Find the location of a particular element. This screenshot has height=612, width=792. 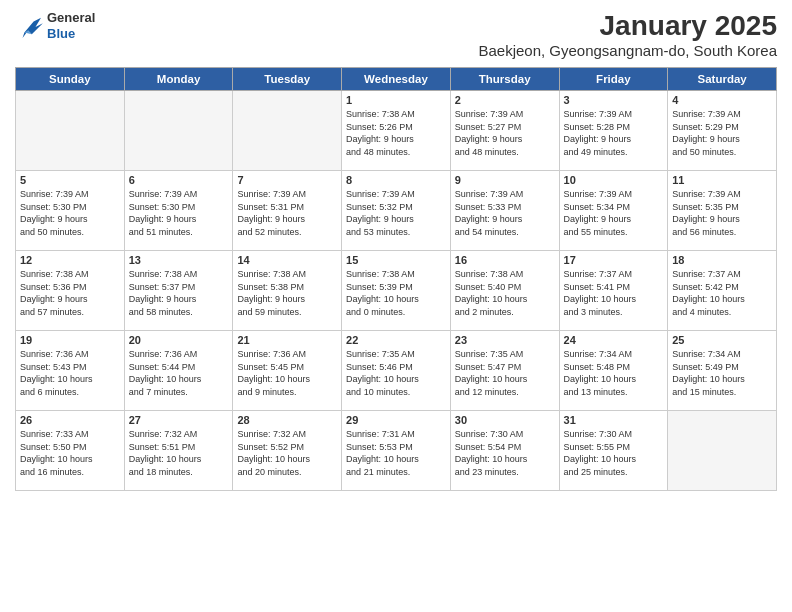

calendar-cell: 13Sunrise: 7:38 AM Sunset: 5:37 PM Dayli… is located at coordinates (178, 291).